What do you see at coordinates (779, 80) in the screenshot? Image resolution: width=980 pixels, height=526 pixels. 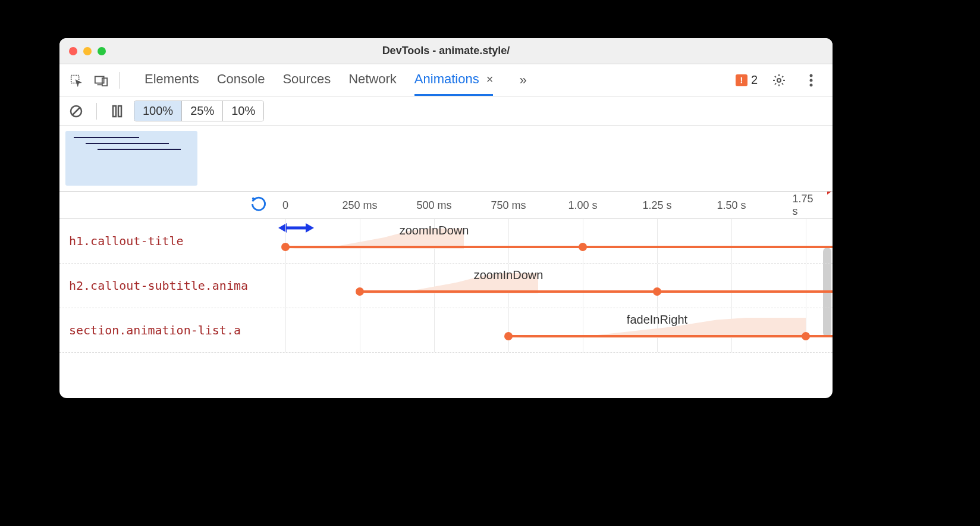 I see `settings-button` at bounding box center [779, 80].